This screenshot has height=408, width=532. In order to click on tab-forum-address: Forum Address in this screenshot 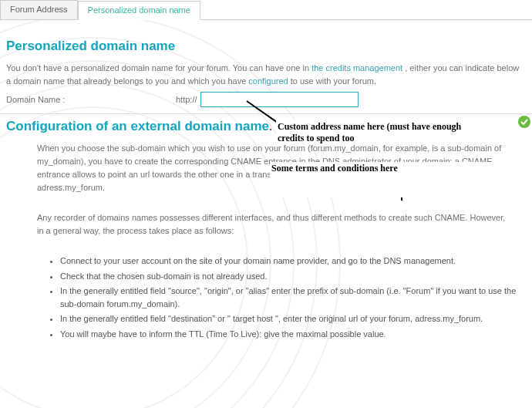, I will do `click(39, 9)`.